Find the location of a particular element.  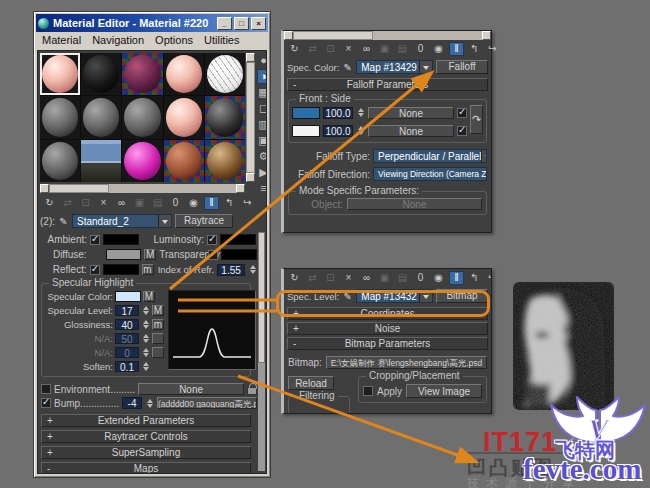

menu-material: Material is located at coordinates (62, 40).